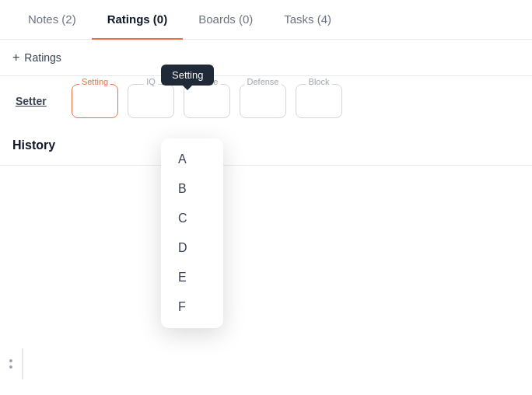  What do you see at coordinates (192, 278) in the screenshot?
I see `dropdown-item-e: E` at bounding box center [192, 278].